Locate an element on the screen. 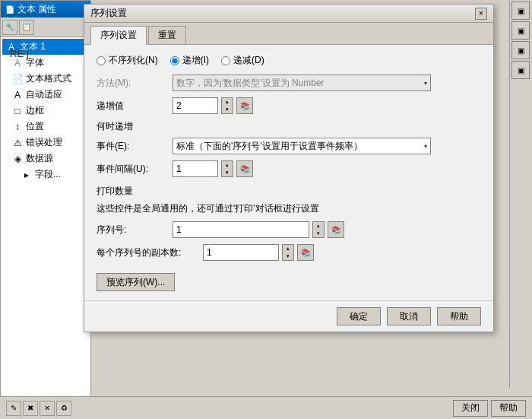 The height and width of the screenshot is (419, 532). radio-decrement: 递减(D) is located at coordinates (243, 61).